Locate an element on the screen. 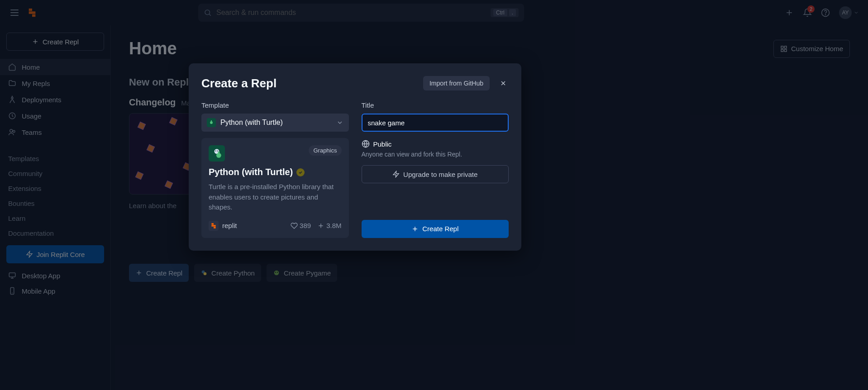 The image size is (868, 390). heart-icon is located at coordinates (294, 226).